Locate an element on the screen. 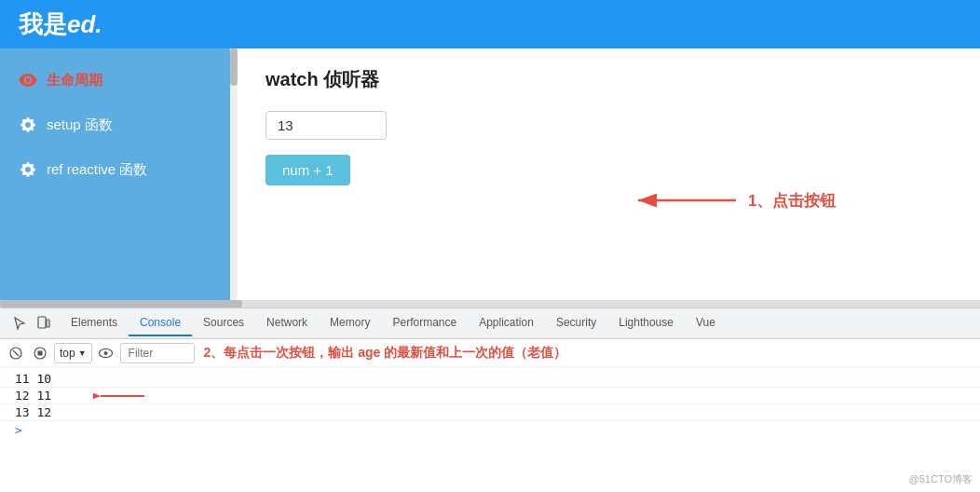 The width and height of the screenshot is (980, 492). annotation-arrow-1: 1、点击按钮 is located at coordinates (732, 200).